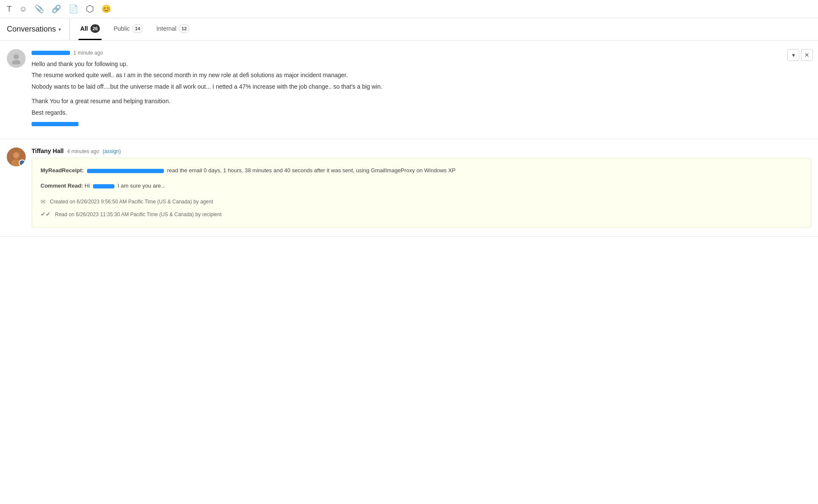 The width and height of the screenshot is (818, 504). I want to click on tab-public-label: Public, so click(122, 29).